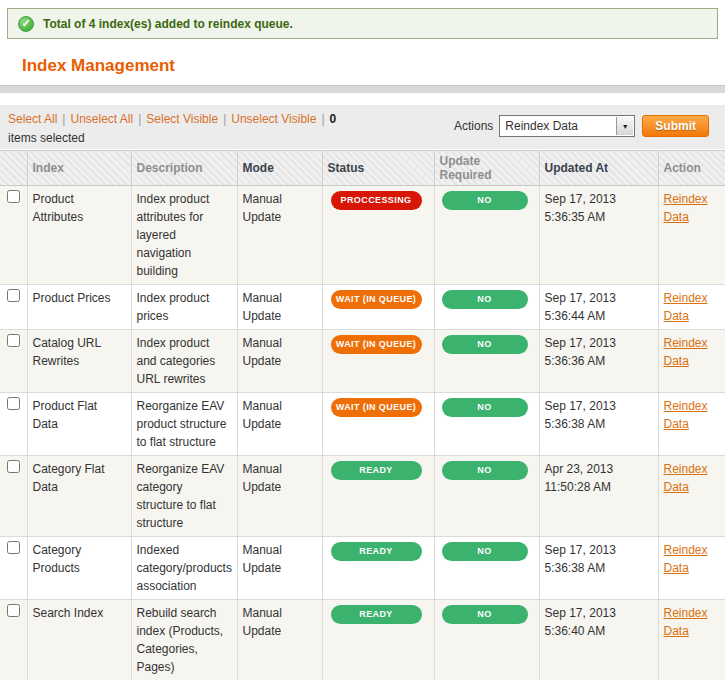  I want to click on index-name: Category Flat Data, so click(79, 496).